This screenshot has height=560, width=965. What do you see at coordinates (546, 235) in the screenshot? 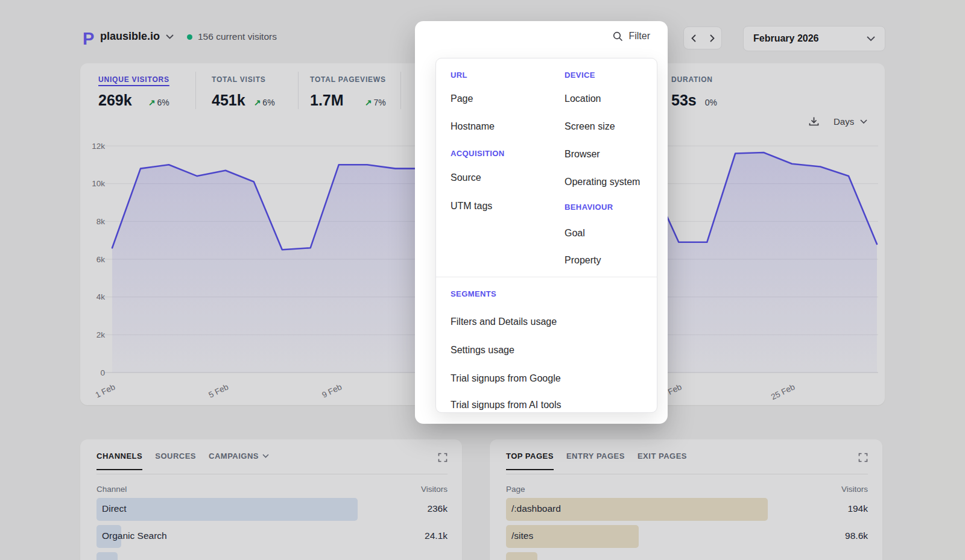
I see `filter-popover: URL Page Hostname ACQUISITION Source UTM…` at bounding box center [546, 235].